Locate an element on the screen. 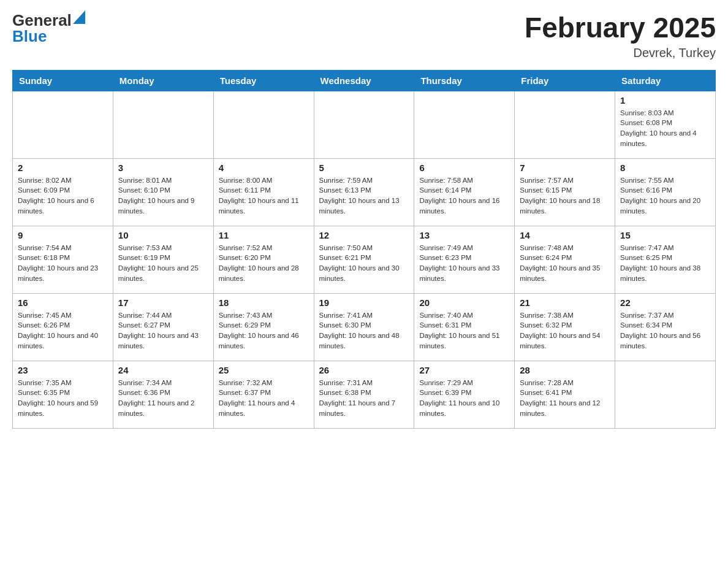  day-info: Sunrise: 7:32 AM Sunset: 6:37 PM Dayligh… is located at coordinates (264, 399).